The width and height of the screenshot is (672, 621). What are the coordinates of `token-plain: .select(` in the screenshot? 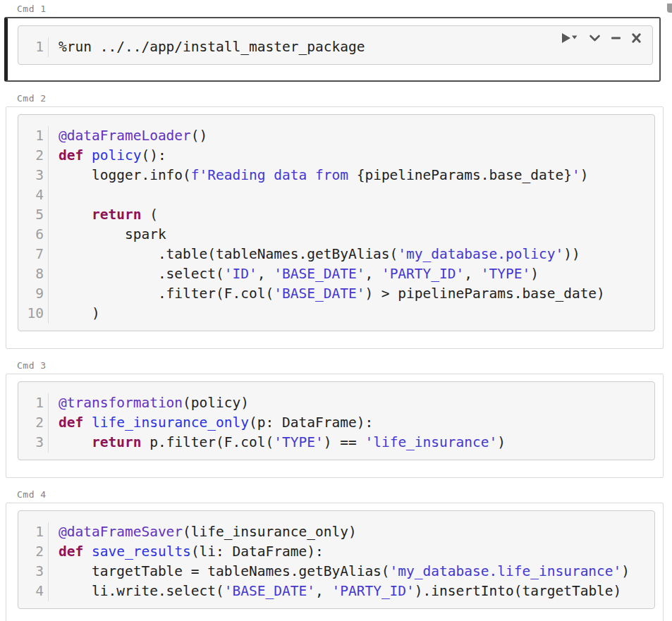 It's located at (141, 273).